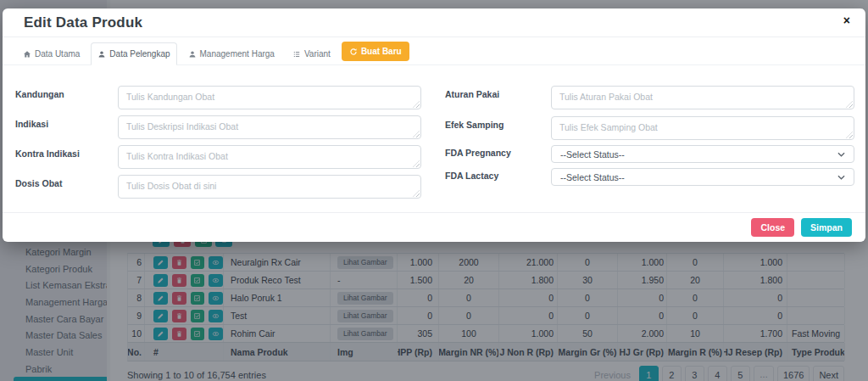  I want to click on dosis-obat-field-wrap, so click(270, 187).